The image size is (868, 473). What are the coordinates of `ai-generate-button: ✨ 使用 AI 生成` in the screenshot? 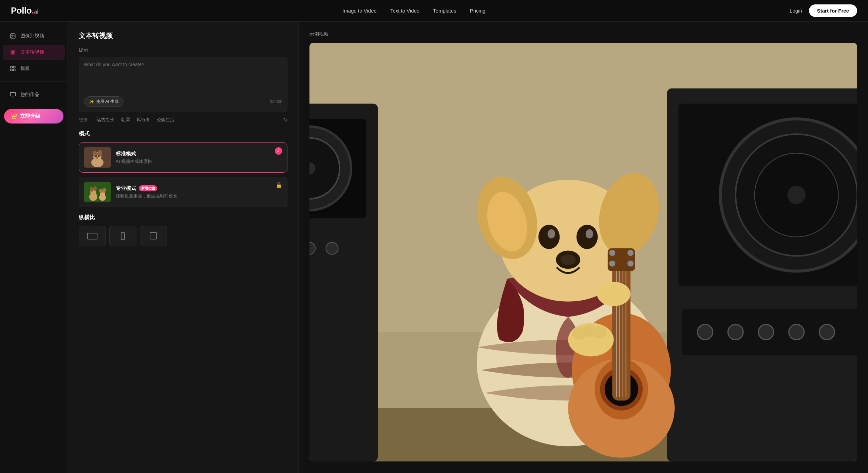 It's located at (104, 102).